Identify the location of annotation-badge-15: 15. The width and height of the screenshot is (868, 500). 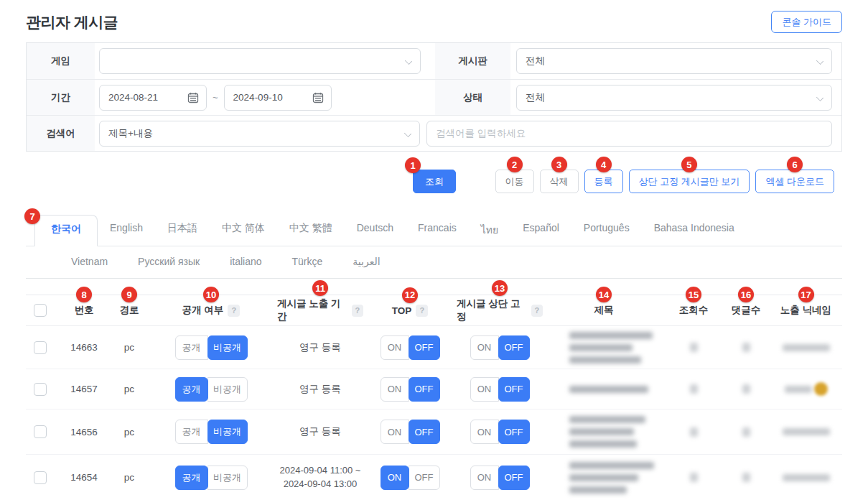
(694, 295).